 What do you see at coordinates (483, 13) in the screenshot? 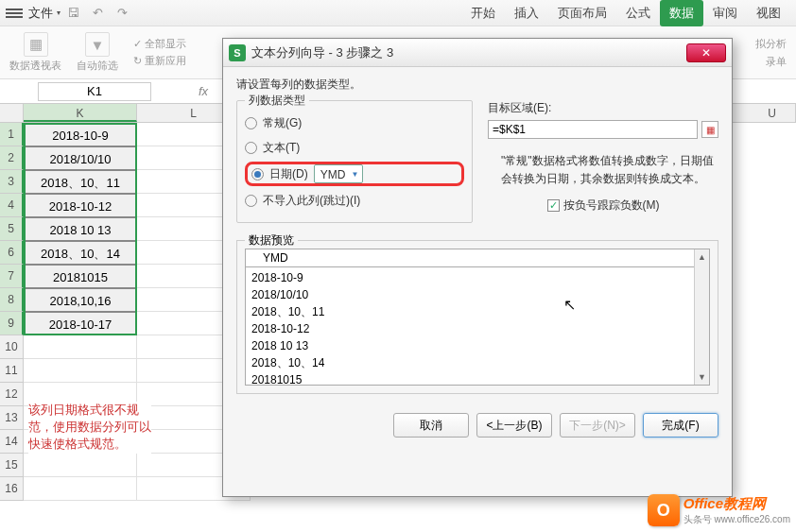
I see `tab-start: 开始` at bounding box center [483, 13].